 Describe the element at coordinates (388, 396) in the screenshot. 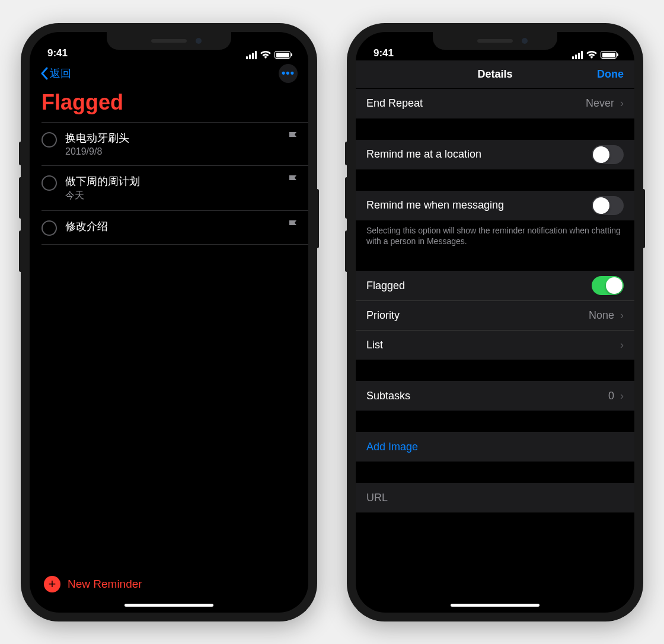

I see `subtasks-label: Subtasks` at that location.